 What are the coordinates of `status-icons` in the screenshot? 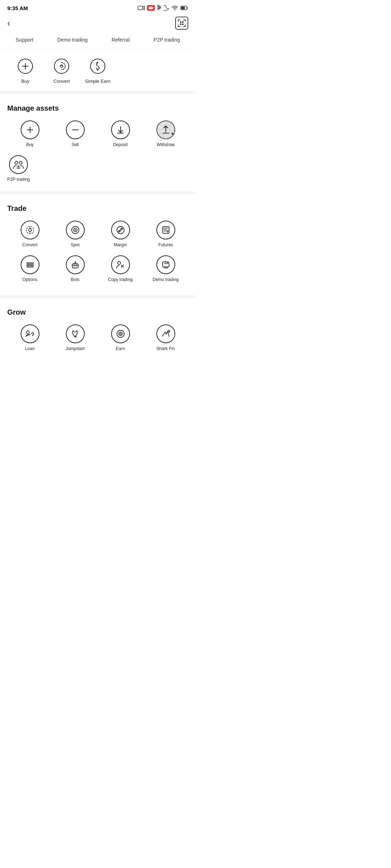 It's located at (163, 8).